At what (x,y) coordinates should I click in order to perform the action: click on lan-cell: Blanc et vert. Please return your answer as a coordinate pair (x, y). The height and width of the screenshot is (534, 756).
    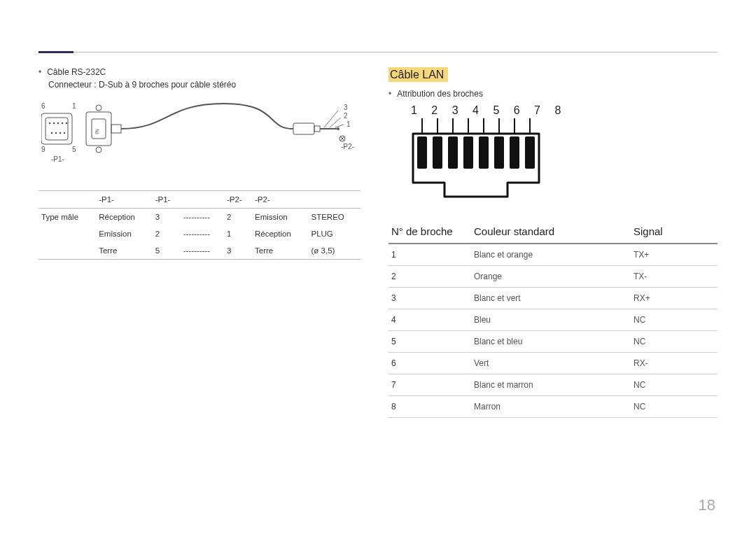
    Looking at the image, I should click on (551, 298).